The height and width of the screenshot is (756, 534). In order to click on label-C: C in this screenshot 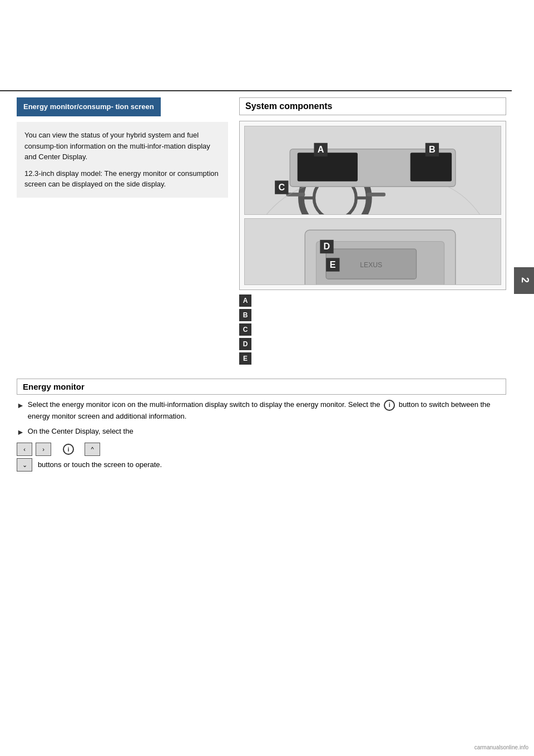, I will do `click(245, 330)`.